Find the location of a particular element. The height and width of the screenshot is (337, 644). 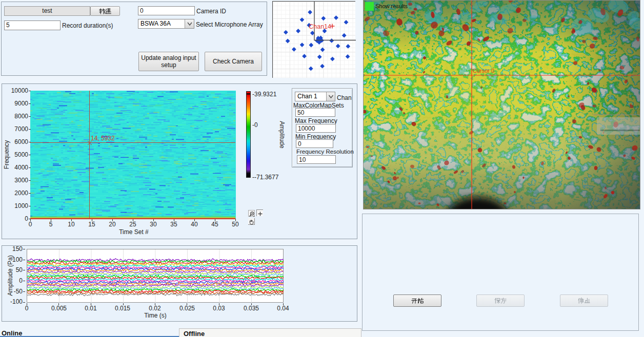

svg-text: Show results is located at coordinates (392, 6).